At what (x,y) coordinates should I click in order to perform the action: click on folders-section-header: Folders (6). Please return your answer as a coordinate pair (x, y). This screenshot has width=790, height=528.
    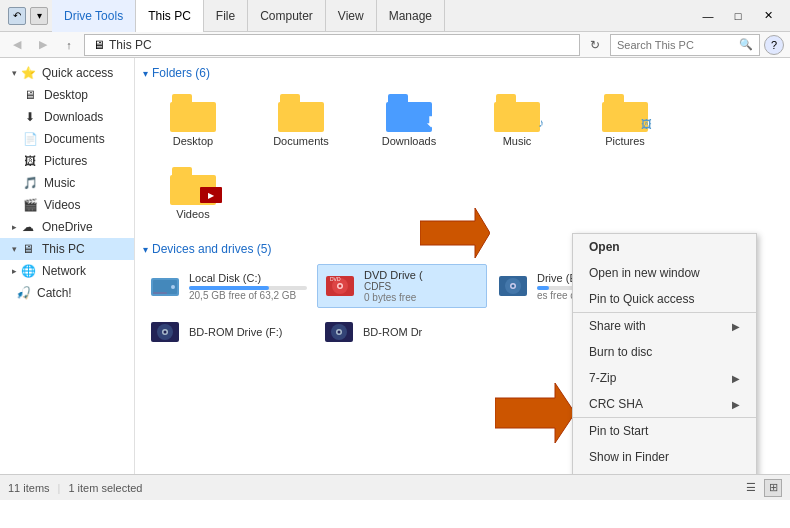
    Looking at the image, I should click on (462, 73).